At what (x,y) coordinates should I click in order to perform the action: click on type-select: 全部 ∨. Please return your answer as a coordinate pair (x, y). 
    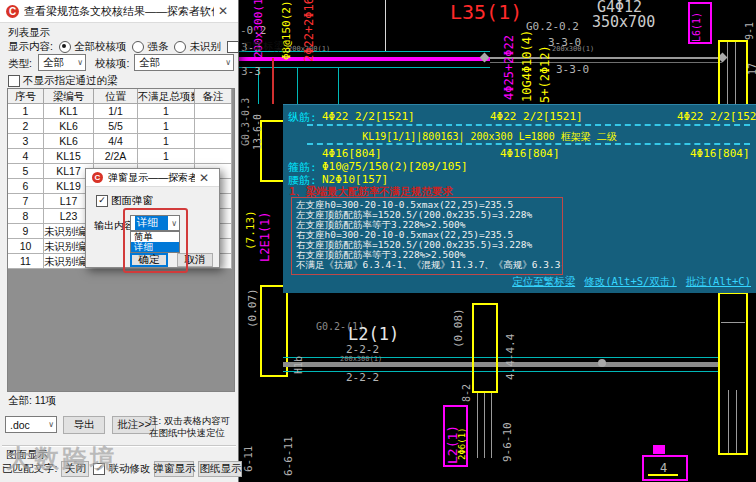
    Looking at the image, I should click on (62, 62).